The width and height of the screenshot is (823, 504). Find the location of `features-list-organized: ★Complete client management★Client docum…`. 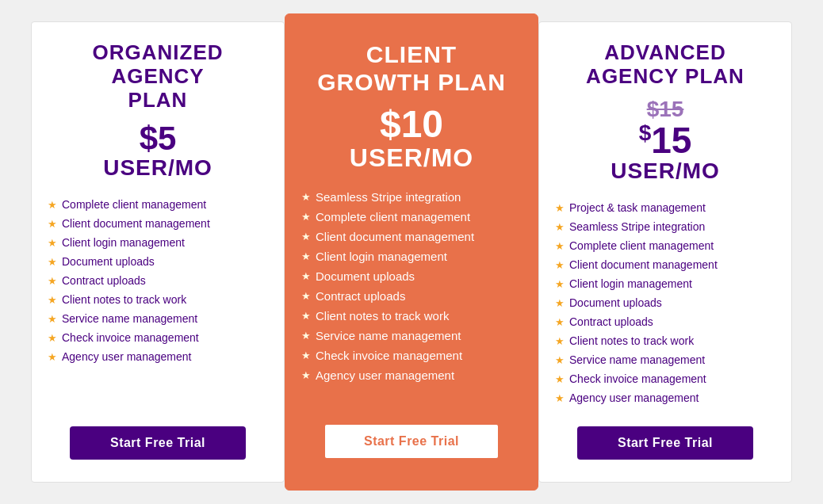

features-list-organized: ★Complete client management★Client docum… is located at coordinates (158, 301).